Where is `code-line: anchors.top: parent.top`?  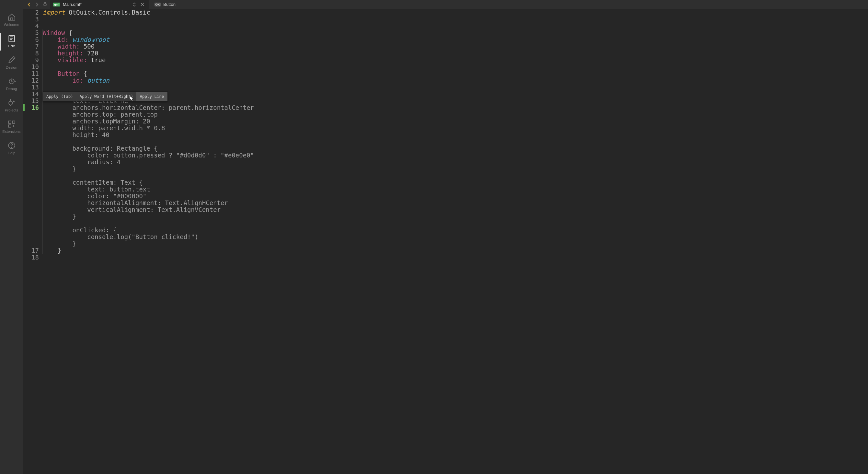 code-line: anchors.top: parent.top is located at coordinates (454, 115).